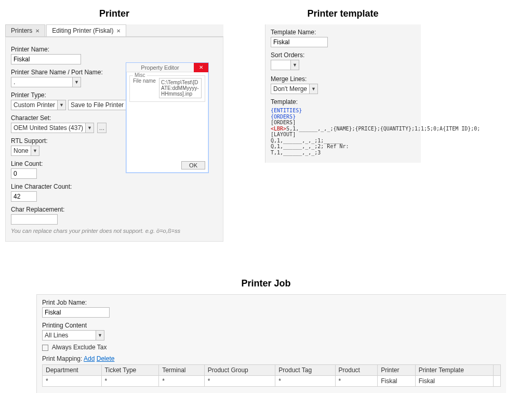 Image resolution: width=532 pixels, height=393 pixels. I want to click on label-linecharcount: Line Character Count:, so click(114, 187).